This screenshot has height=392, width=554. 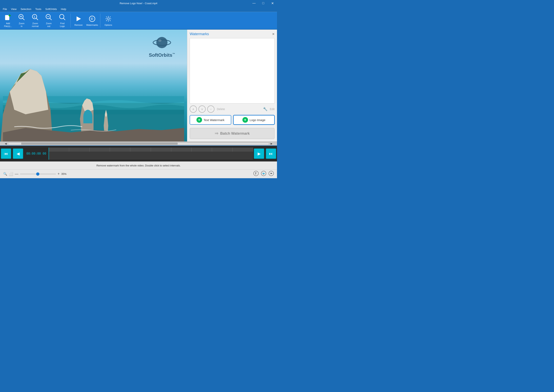 I want to click on scroll-right-arrow: ▶, so click(x=271, y=144).